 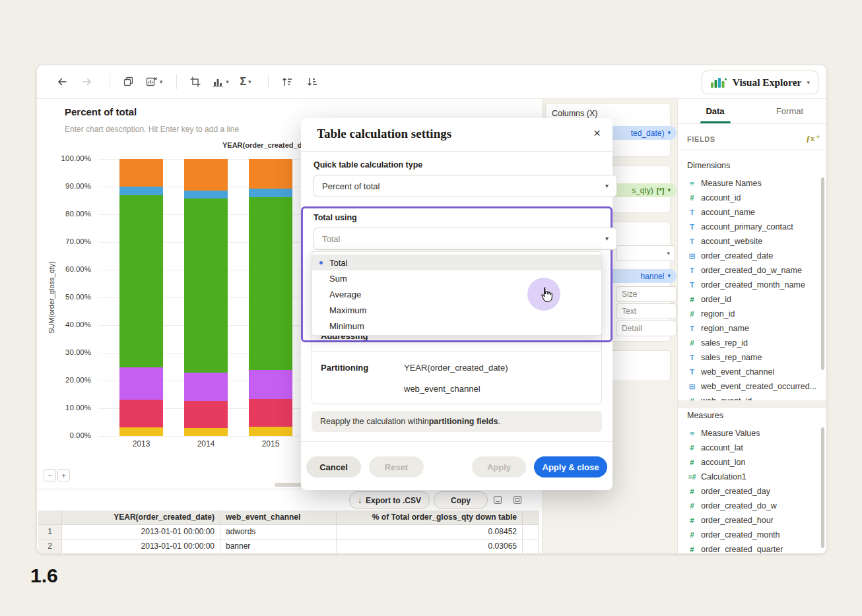 What do you see at coordinates (456, 368) in the screenshot?
I see `partitioning-value: YEAR(order_created_date)` at bounding box center [456, 368].